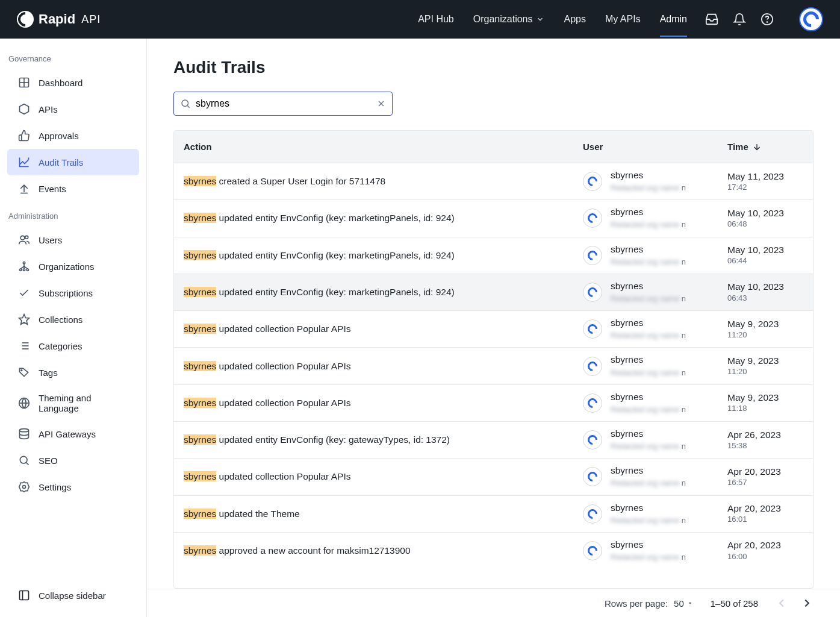 The width and height of the screenshot is (840, 617). What do you see at coordinates (765, 477) in the screenshot?
I see `time-cell: Apr 20, 202316:57` at bounding box center [765, 477].